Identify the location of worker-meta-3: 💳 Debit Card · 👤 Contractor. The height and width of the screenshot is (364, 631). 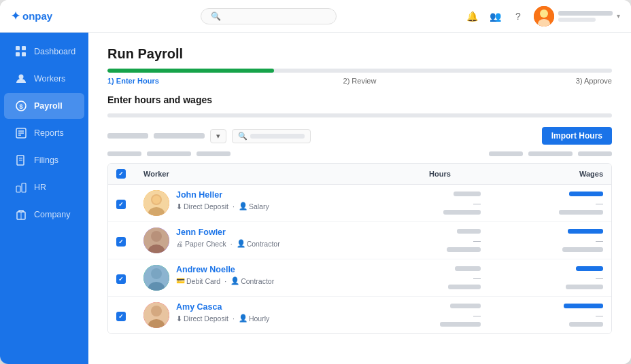
(225, 281).